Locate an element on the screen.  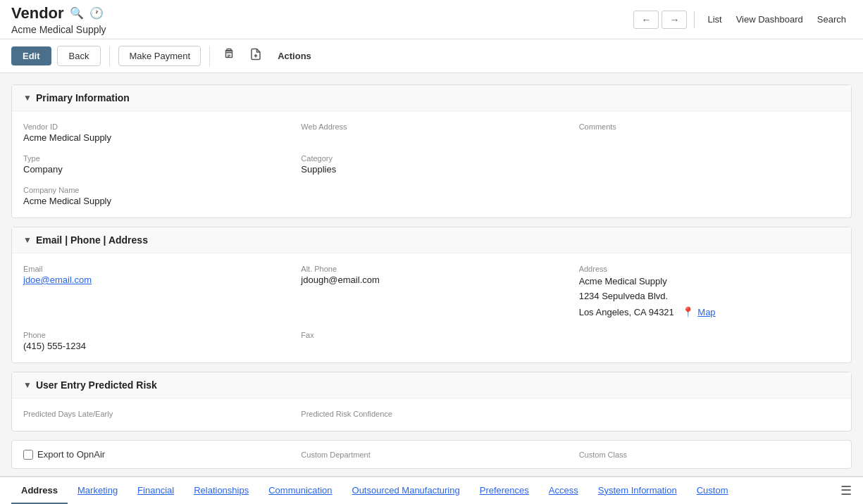
view-dashboard-button: View Dashboard is located at coordinates (769, 20).